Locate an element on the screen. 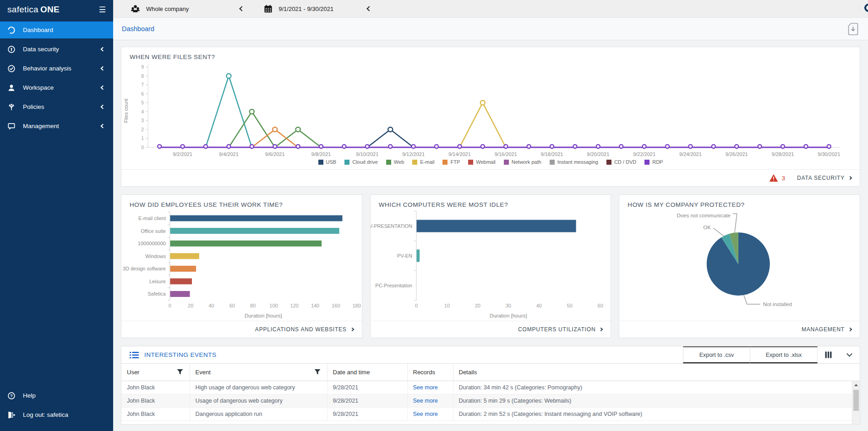  date-range-label: 9/1/2021 - 9/30/2021 is located at coordinates (306, 9).